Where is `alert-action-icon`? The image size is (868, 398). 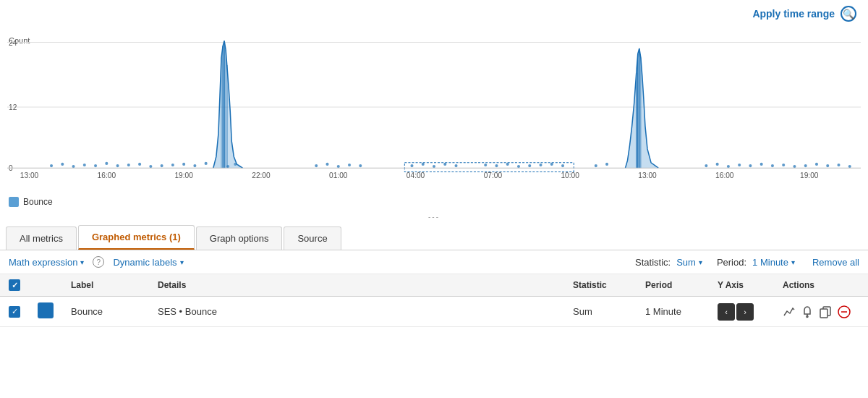
alert-action-icon is located at coordinates (807, 312).